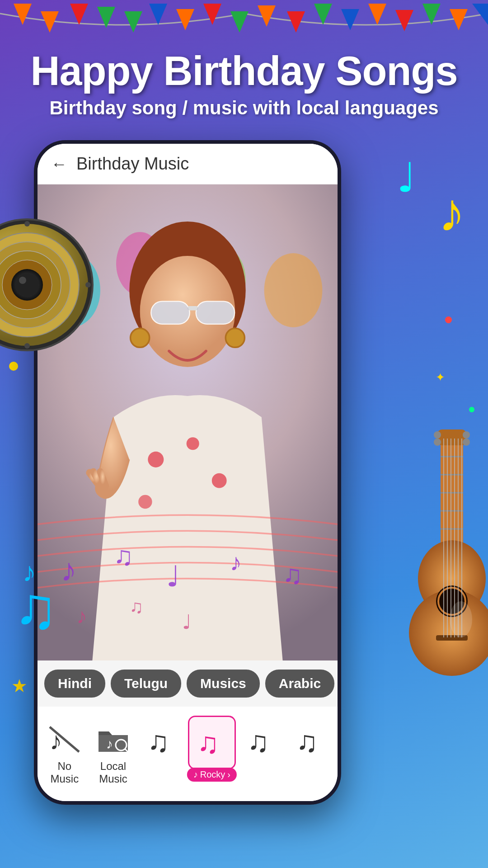  I want to click on music-note-cyan-icon: ♩, so click(406, 177).